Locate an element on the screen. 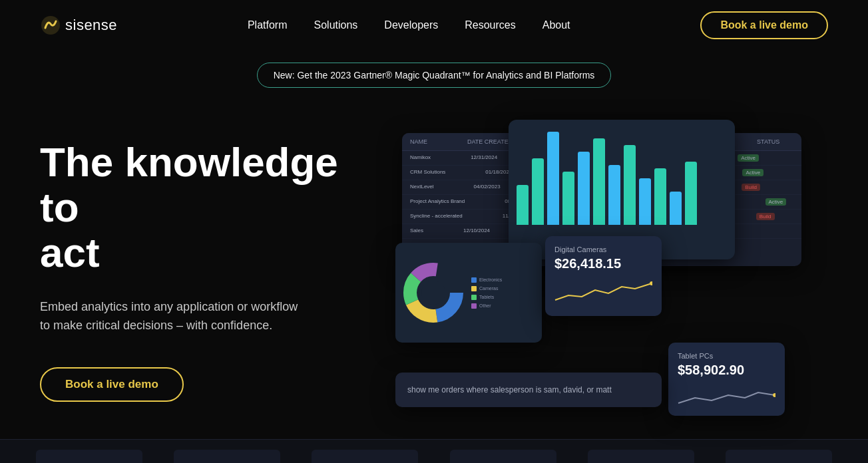  chart-bars is located at coordinates (622, 180).